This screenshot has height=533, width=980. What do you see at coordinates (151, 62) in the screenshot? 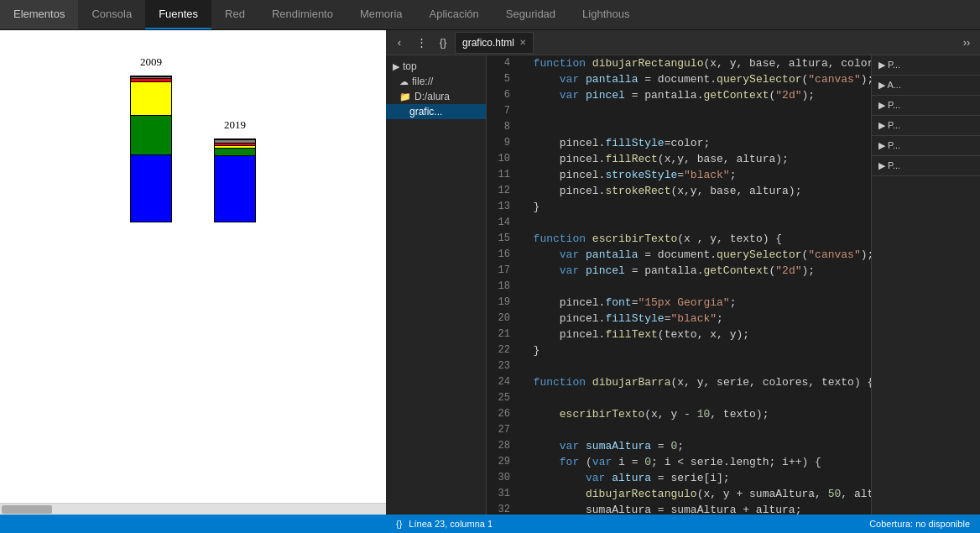
I see `bar-label-2009: 2009` at bounding box center [151, 62].